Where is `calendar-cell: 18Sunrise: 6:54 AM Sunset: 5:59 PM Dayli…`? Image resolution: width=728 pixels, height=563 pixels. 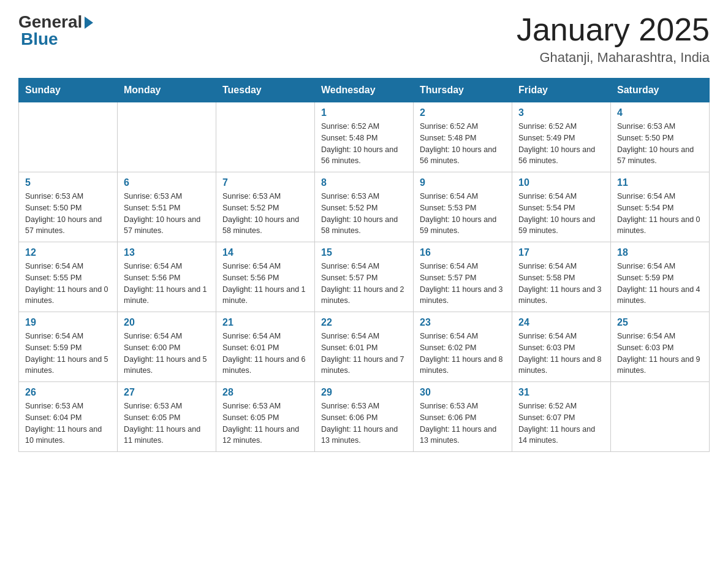
calendar-cell: 18Sunrise: 6:54 AM Sunset: 5:59 PM Dayli… is located at coordinates (661, 277).